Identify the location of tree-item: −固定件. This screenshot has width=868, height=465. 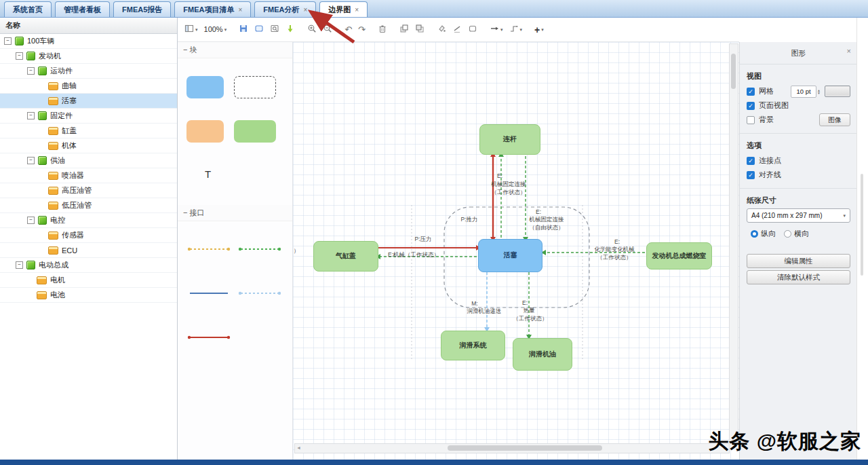
(88, 116).